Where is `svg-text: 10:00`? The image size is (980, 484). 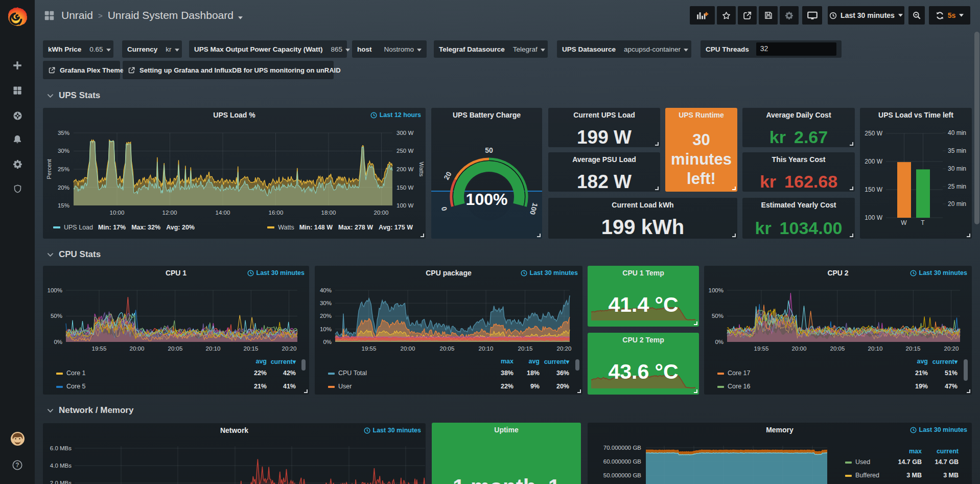 svg-text: 10:00 is located at coordinates (118, 213).